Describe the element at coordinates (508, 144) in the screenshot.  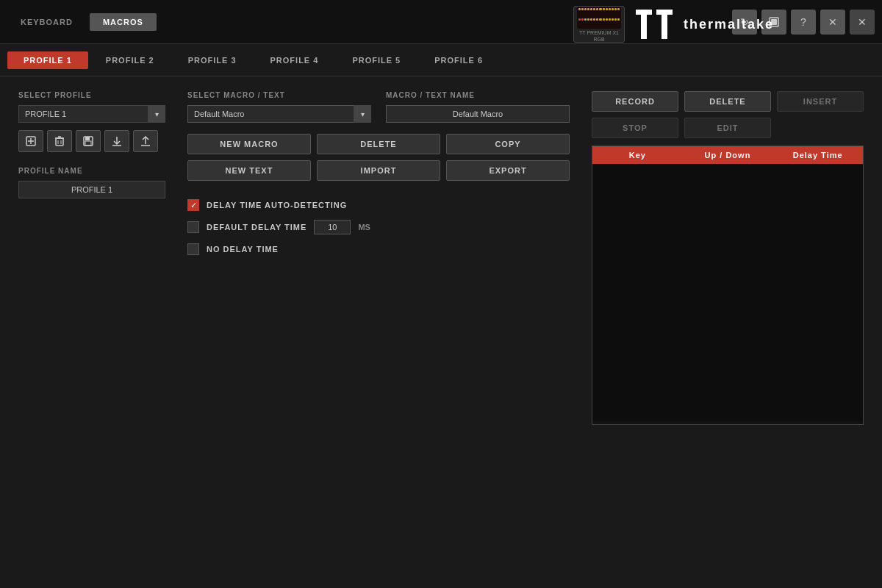
I see `copy-macro-button: COPY` at that location.